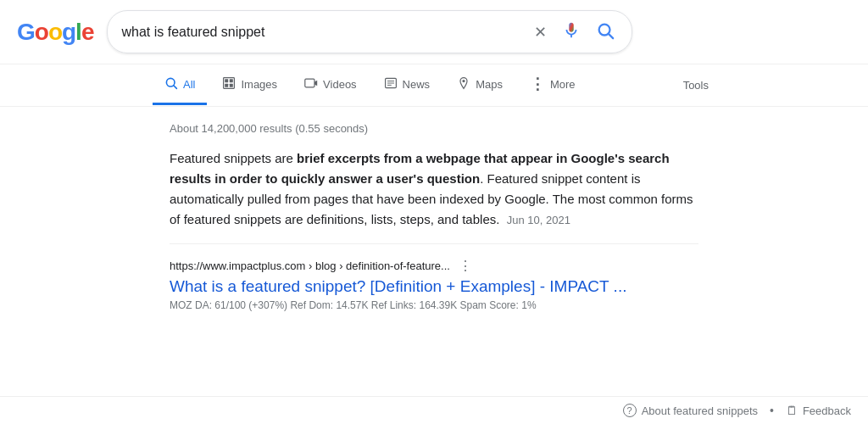  I want to click on mic-icon, so click(571, 32).